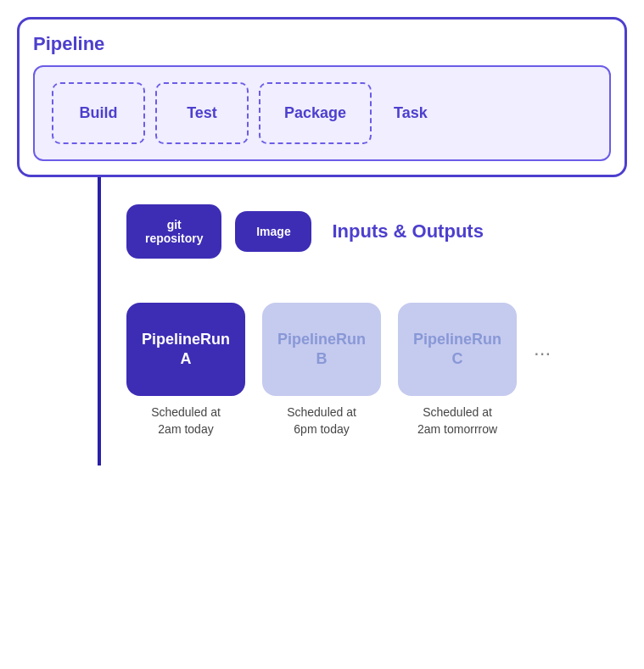 The width and height of the screenshot is (644, 669). I want to click on pipelinerun-item-a: PipelineRunA Scheduled at 2am today, so click(186, 370).